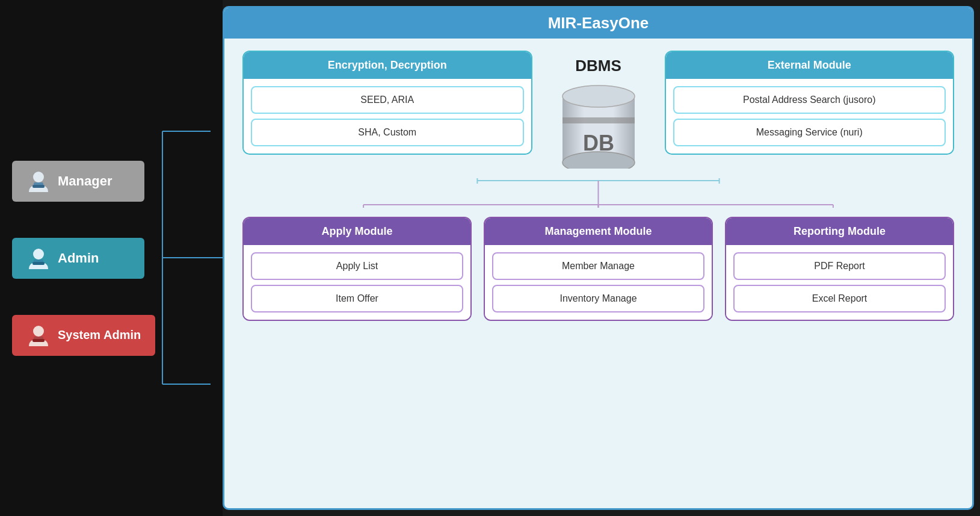 Image resolution: width=980 pixels, height=516 pixels. I want to click on sysadmin-avatar-icon, so click(39, 335).